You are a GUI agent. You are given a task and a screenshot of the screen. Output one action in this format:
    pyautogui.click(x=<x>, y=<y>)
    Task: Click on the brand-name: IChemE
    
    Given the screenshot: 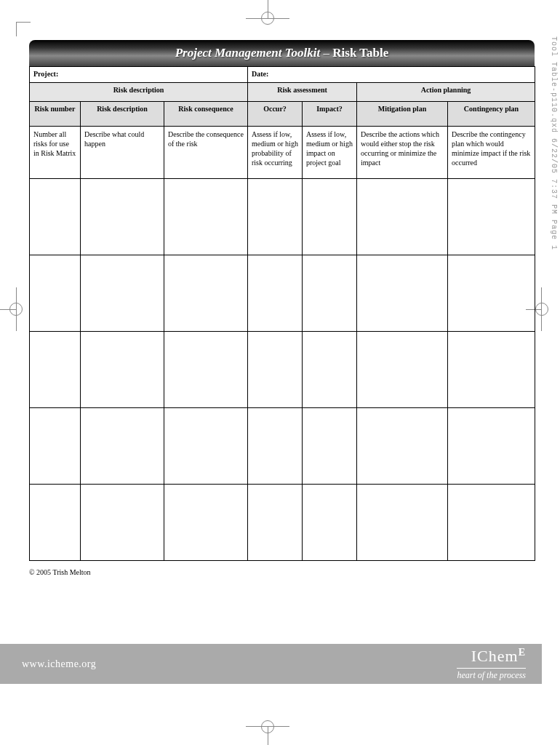 What is the action you would take?
    pyautogui.click(x=492, y=656)
    